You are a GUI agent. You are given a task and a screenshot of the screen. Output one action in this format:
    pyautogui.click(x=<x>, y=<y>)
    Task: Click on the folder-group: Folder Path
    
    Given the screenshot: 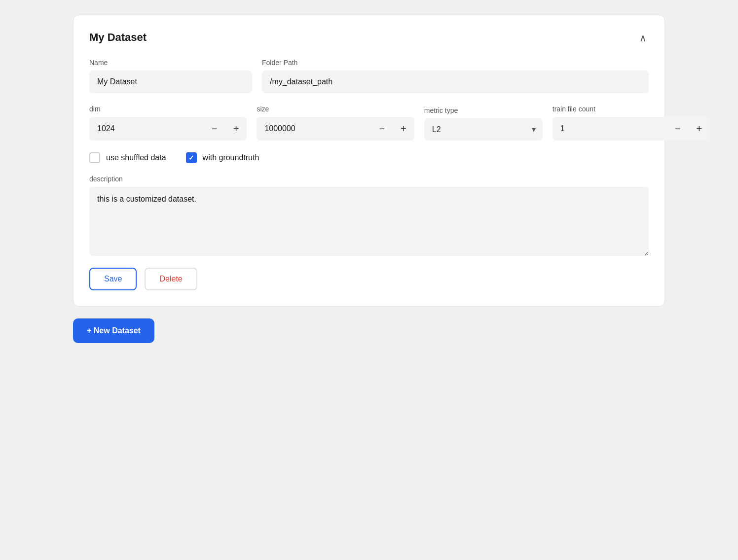 What is the action you would take?
    pyautogui.click(x=455, y=76)
    